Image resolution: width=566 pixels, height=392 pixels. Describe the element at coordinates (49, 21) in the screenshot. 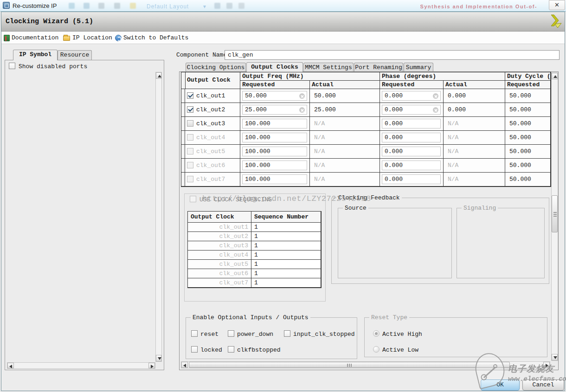

I see `wizard-title: Clocking Wizard (5.1)` at that location.